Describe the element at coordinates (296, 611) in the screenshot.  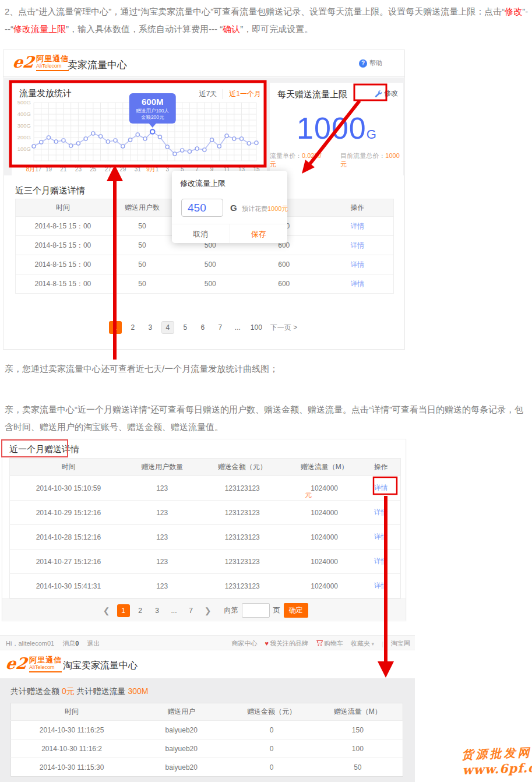
I see `goto-confirm-button: 确定` at that location.